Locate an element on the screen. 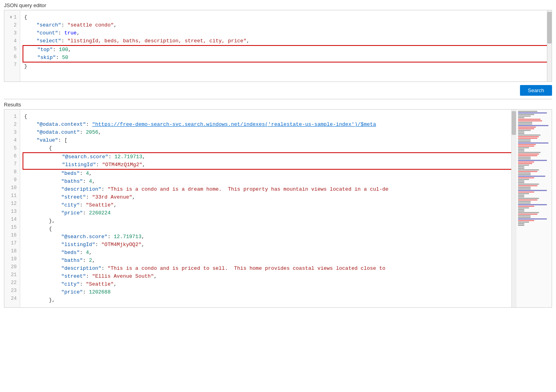 Image resolution: width=556 pixels, height=392 pixels. rln-12: 12 is located at coordinates (12, 204).